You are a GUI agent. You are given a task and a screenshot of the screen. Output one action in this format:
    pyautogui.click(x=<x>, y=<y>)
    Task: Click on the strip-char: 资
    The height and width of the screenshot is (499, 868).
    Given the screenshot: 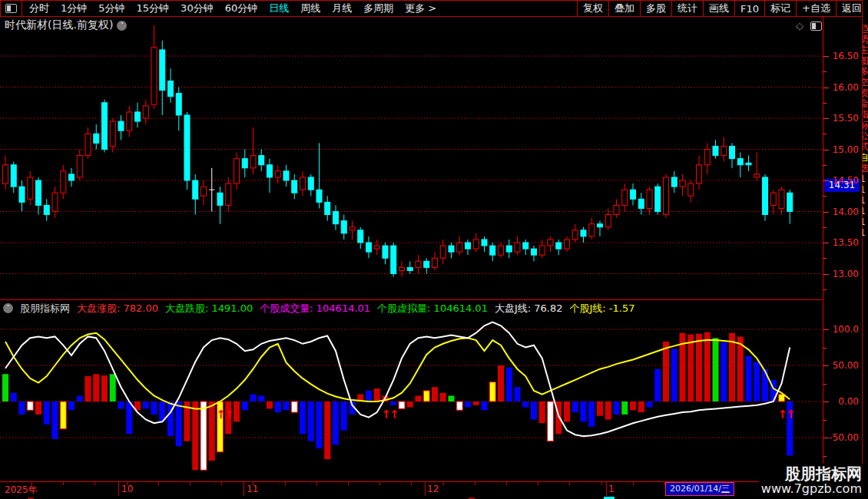 What is the action you would take?
    pyautogui.click(x=865, y=93)
    